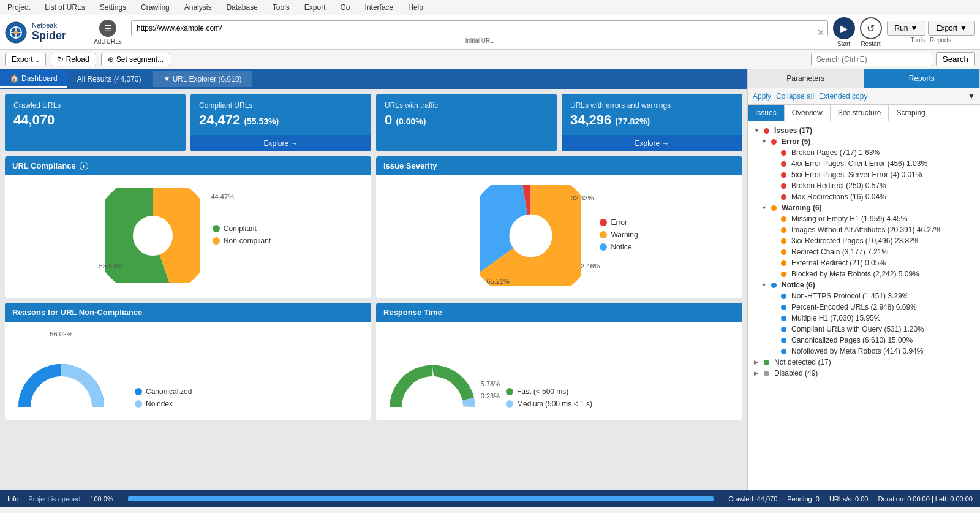 The height and width of the screenshot is (513, 980). Describe the element at coordinates (871, 32) in the screenshot. I see `restart-button: ↺ Restart` at that location.